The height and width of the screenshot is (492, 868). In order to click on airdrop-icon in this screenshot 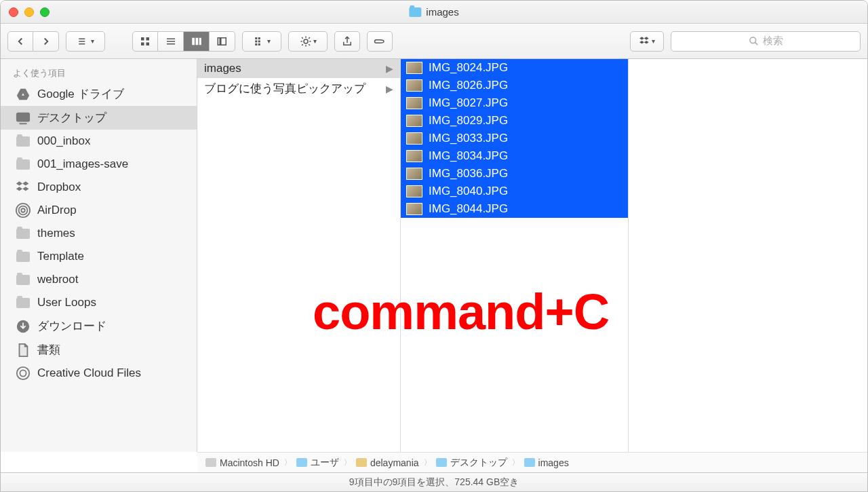, I will do `click(23, 210)`.